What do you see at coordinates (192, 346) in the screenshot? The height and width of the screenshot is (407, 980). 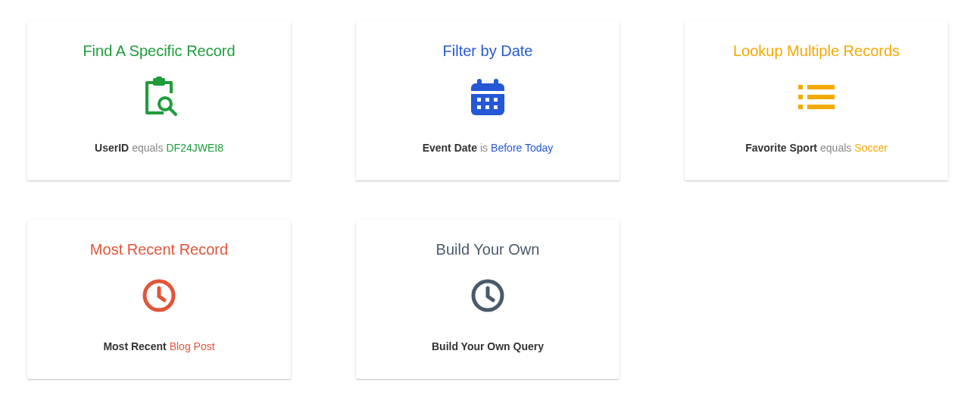 I see `desc-val: Blog Post` at bounding box center [192, 346].